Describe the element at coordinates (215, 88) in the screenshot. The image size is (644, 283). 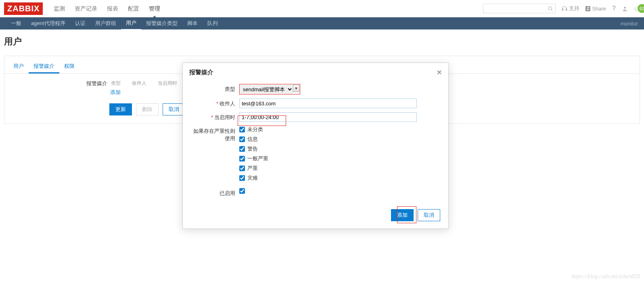
I see `label-type: 类型` at that location.